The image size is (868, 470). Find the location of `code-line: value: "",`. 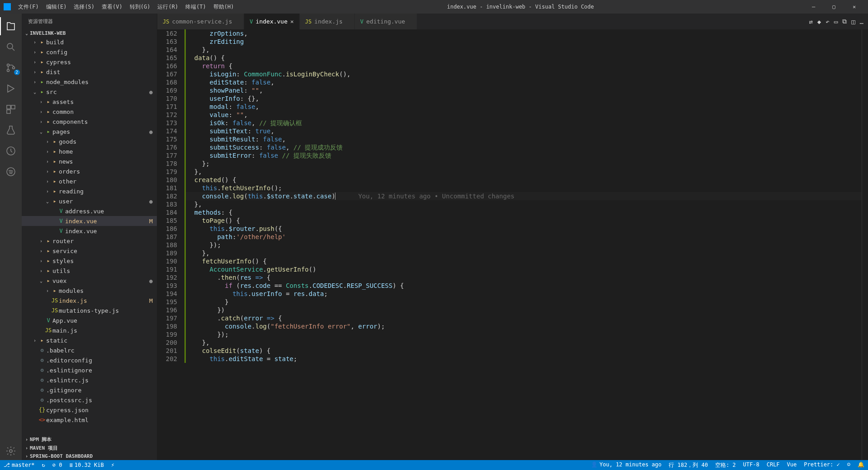

code-line: value: "", is located at coordinates (523, 115).